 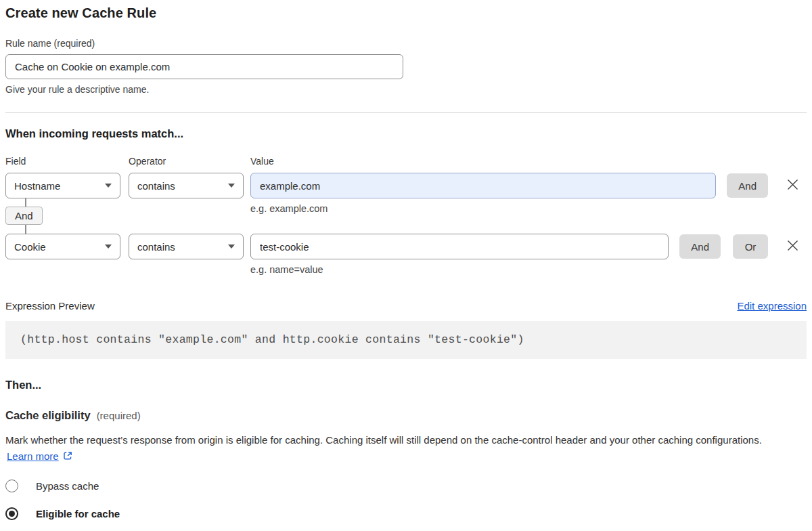 I want to click on field-select-value: Cookie, so click(x=58, y=247).